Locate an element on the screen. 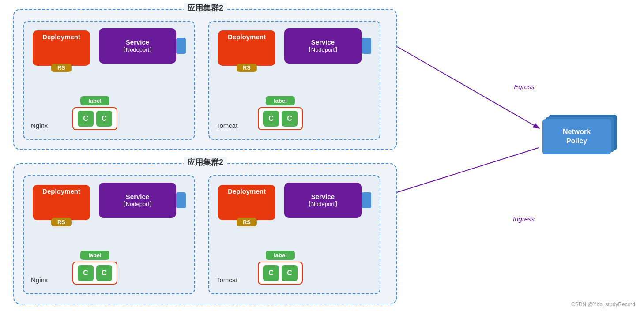 This screenshot has height=311, width=644. bottom-right-rs: RS is located at coordinates (247, 222).